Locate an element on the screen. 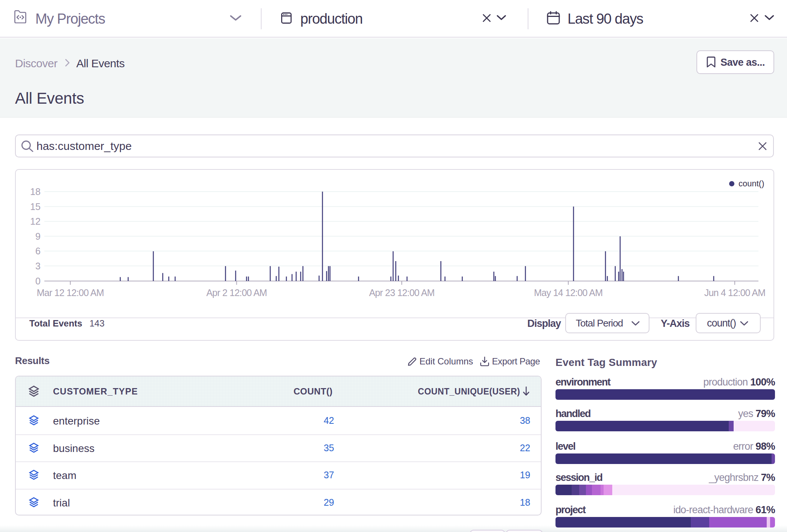 The image size is (787, 532). svg-text: 15 is located at coordinates (35, 207).